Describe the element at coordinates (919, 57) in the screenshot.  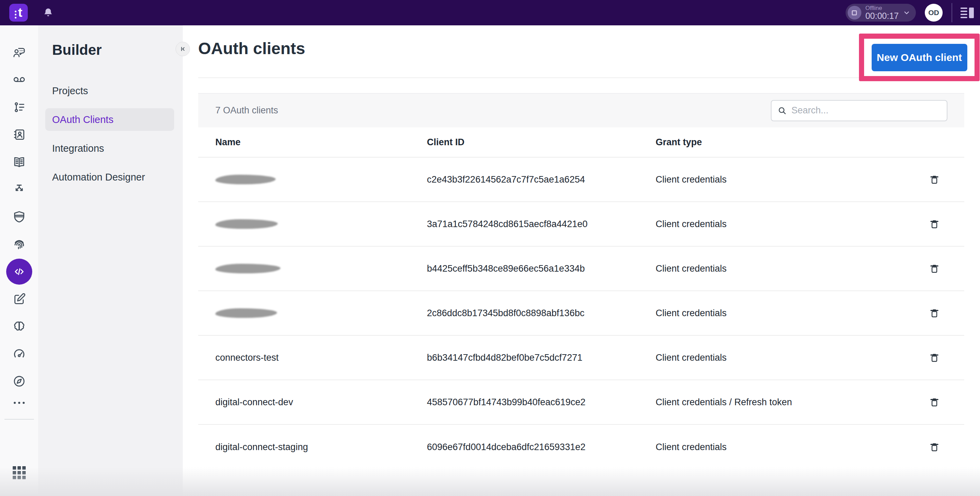
I see `annotation-highlight: New OAuth client` at that location.